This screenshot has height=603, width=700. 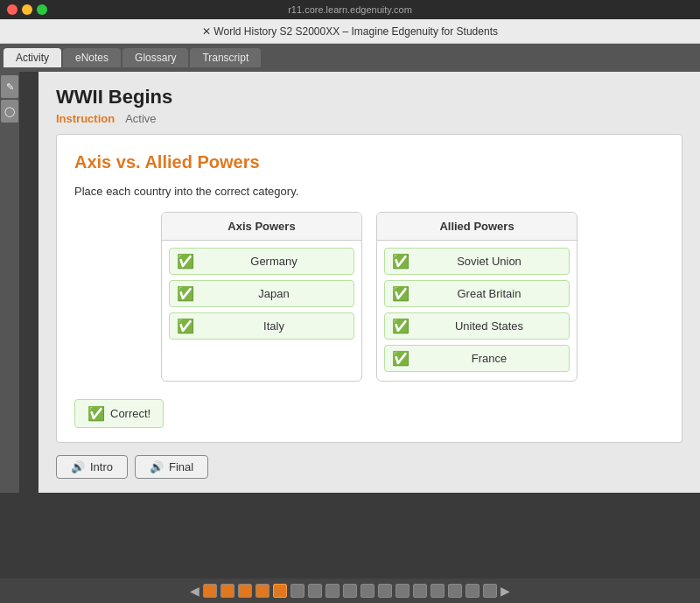 I want to click on item-label: Germany, so click(x=274, y=261).